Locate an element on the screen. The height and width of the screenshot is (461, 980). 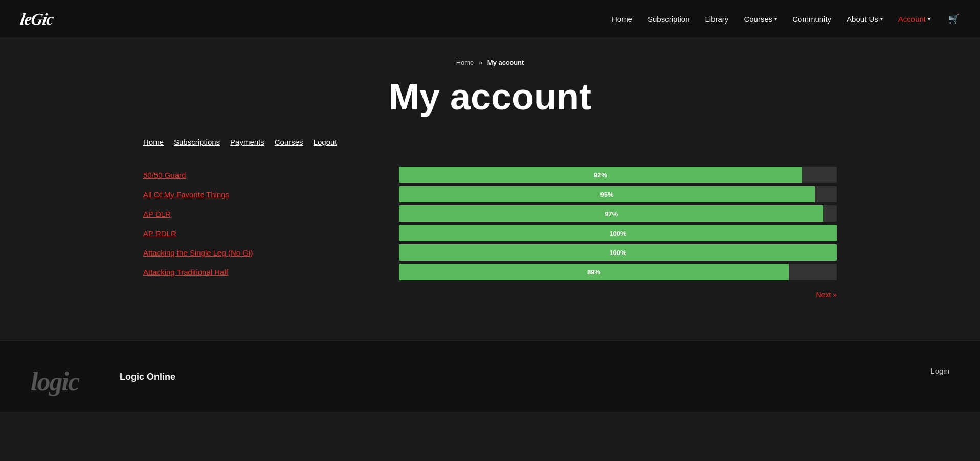
header: leGic Home Subscription Library Courses … is located at coordinates (490, 19).